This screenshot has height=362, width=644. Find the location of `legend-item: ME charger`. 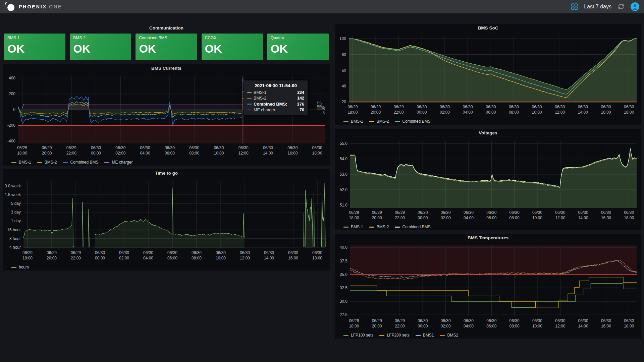

legend-item: ME charger is located at coordinates (118, 162).